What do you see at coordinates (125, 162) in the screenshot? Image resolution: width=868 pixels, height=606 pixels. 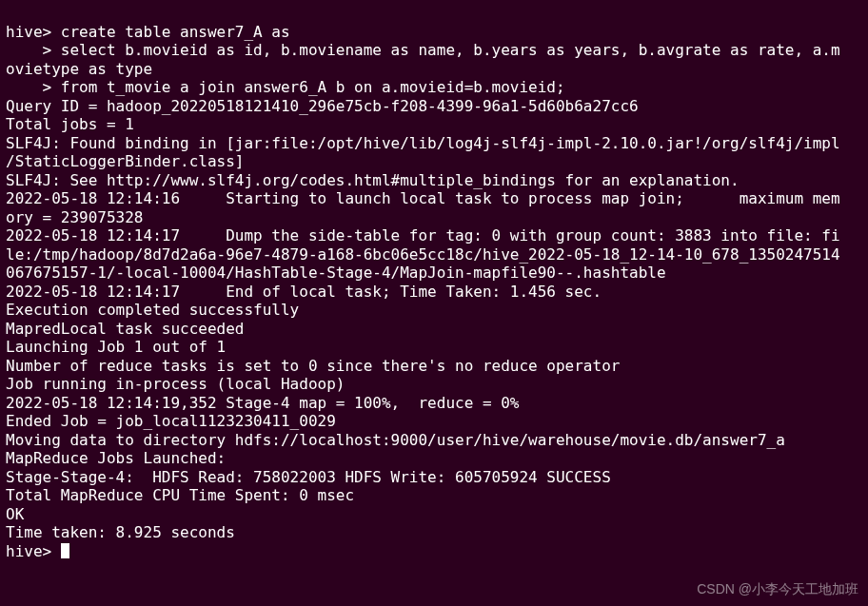 I see `terminal-line: /StaticLoggerBinder.class]` at bounding box center [125, 162].